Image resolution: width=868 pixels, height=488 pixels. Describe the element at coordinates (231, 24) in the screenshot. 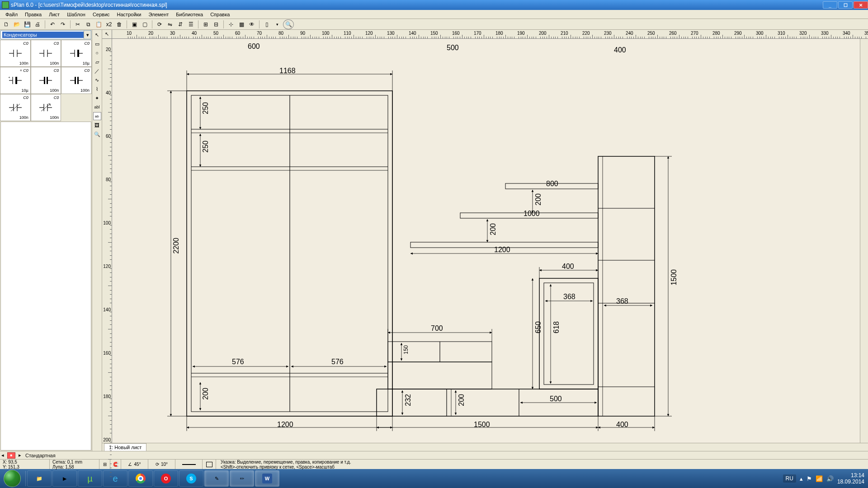

I see `snap-button: ⊹` at that location.